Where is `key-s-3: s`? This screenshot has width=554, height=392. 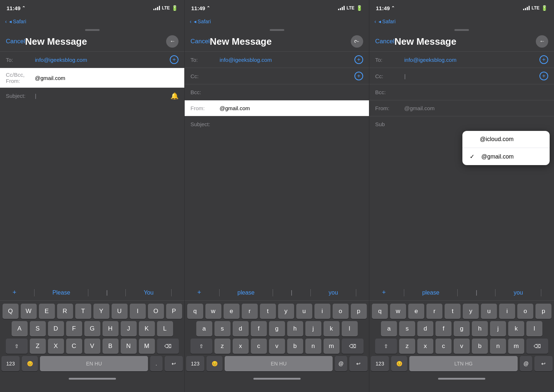
key-s-3: s is located at coordinates (407, 329).